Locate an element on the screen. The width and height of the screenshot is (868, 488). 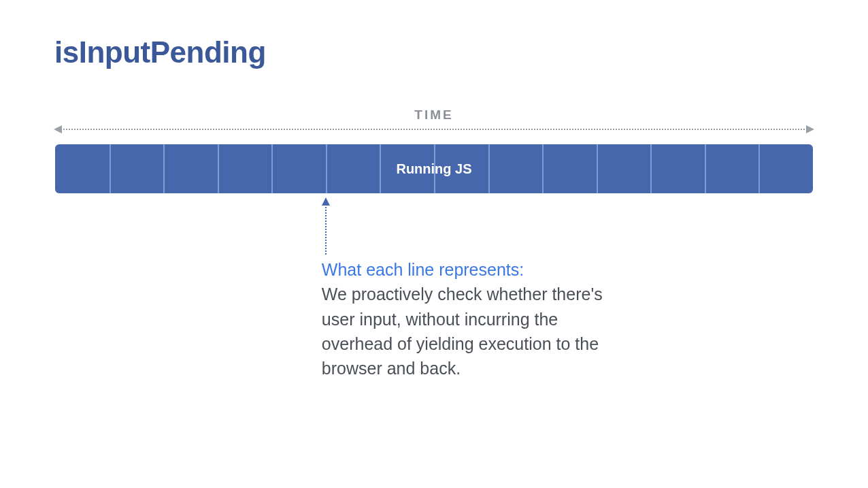
running-js-bar: Running JS is located at coordinates (434, 169).